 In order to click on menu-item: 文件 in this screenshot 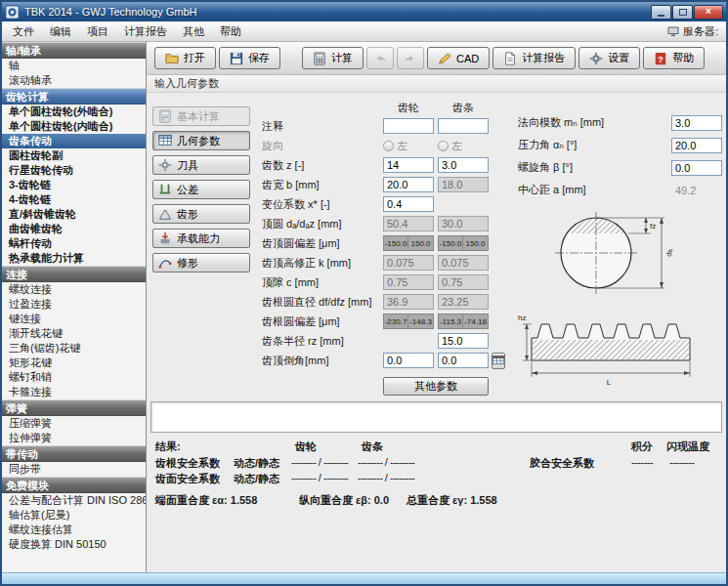, I will do `click(23, 31)`.